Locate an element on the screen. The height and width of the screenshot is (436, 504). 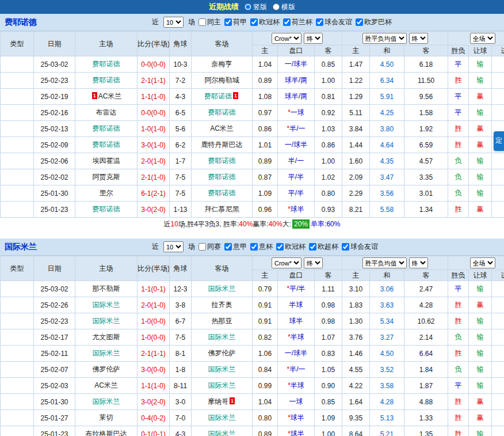
filter-option-5: 球会友谊 is located at coordinates (360, 247).